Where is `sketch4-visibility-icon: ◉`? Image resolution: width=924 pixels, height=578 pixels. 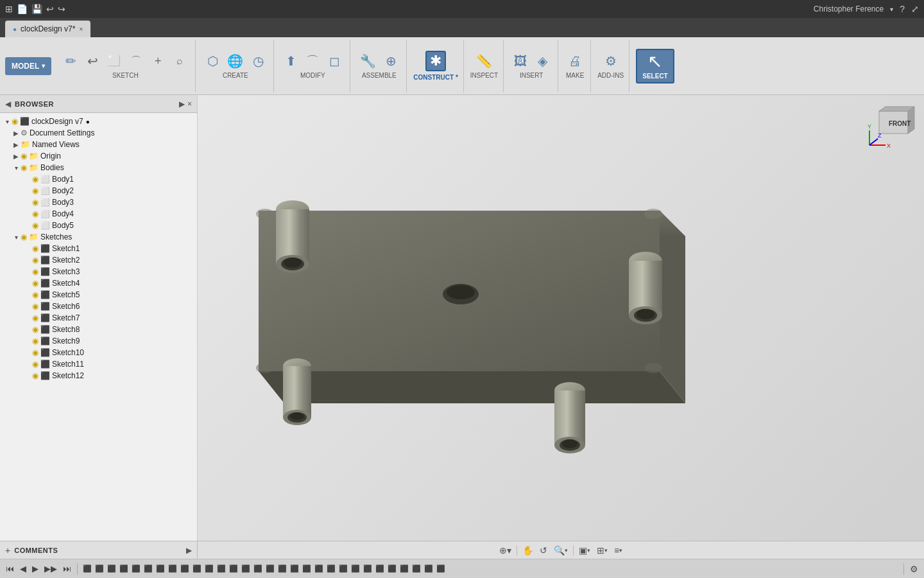
sketch4-visibility-icon: ◉ is located at coordinates (35, 283).